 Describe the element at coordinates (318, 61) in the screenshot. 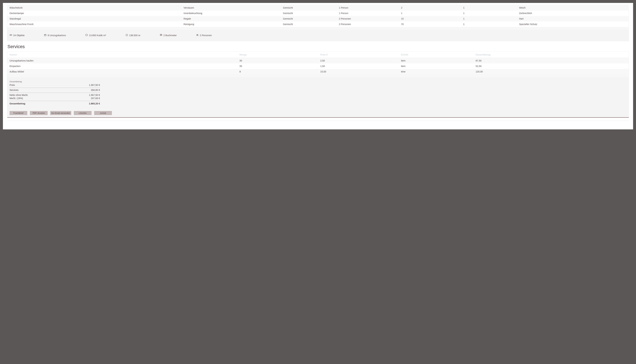

I see `table-row: Umzugskartons kaufen352,50item87,50` at that location.